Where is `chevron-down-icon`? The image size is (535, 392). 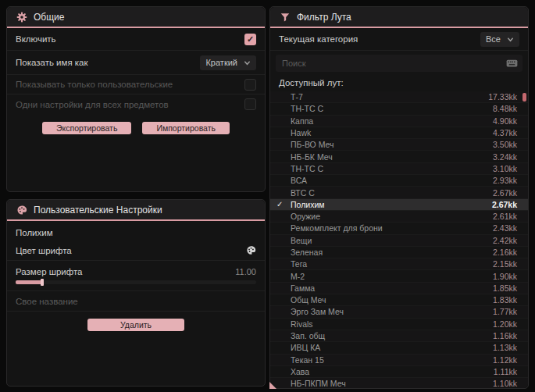 chevron-down-icon is located at coordinates (511, 39).